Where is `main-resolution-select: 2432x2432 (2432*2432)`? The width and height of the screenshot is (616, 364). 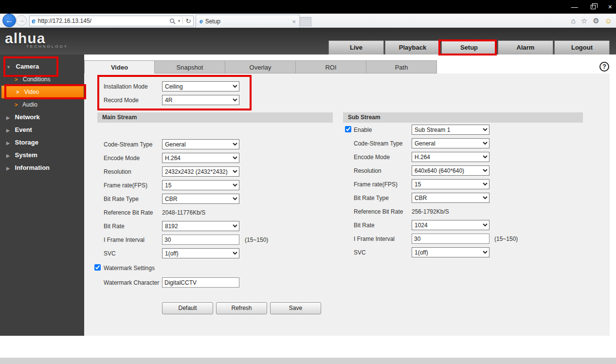 main-resolution-select: 2432x2432 (2432*2432) is located at coordinates (200, 171).